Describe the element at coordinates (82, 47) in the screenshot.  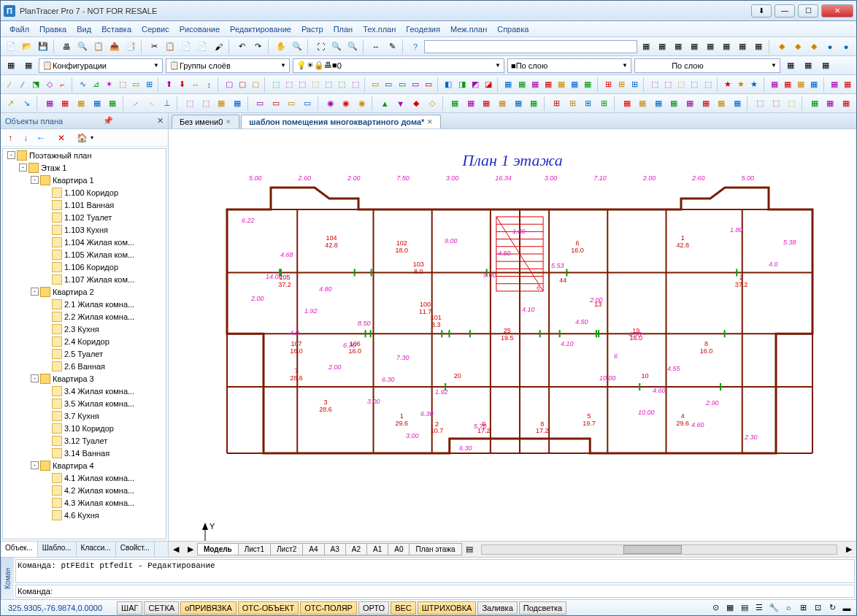
I see `preview-icon: 🔍` at that location.